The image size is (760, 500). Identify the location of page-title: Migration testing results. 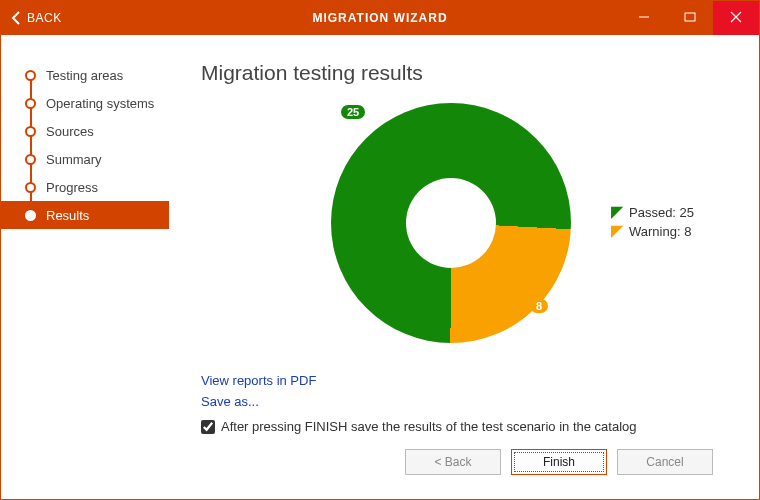
(468, 73).